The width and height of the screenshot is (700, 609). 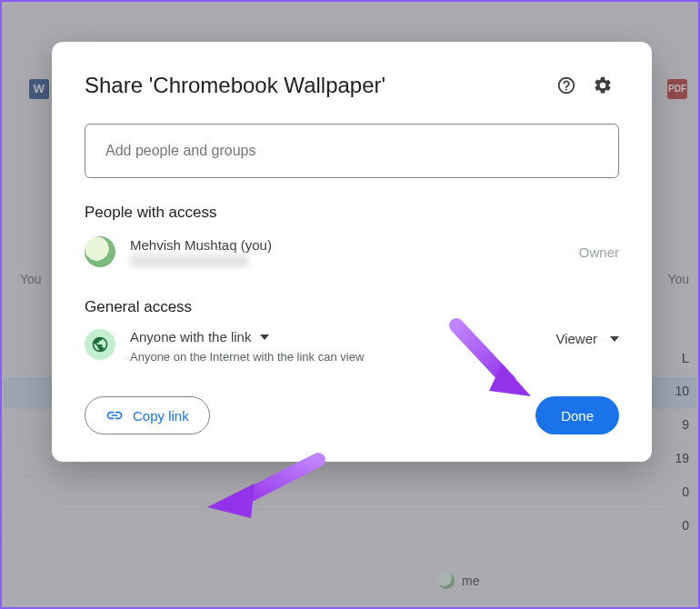 What do you see at coordinates (189, 261) in the screenshot?
I see `person-email-blurred` at bounding box center [189, 261].